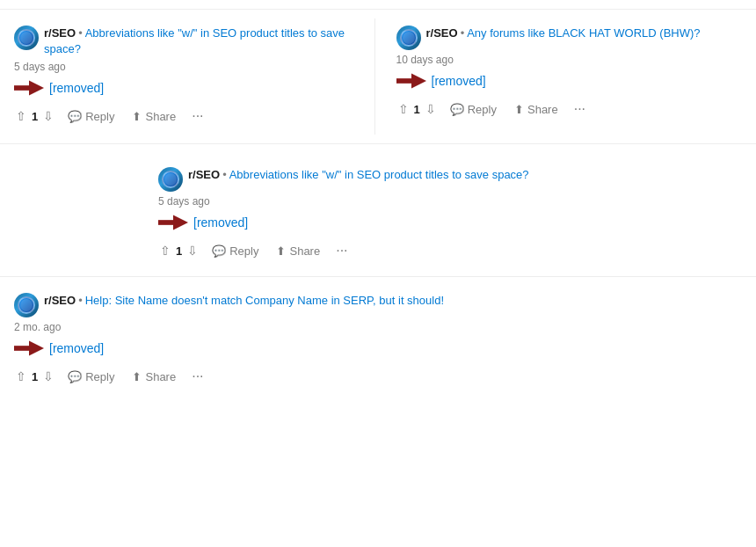  I want to click on post-header-right: r/SEO•Any forums like BLACK HAT WORLD (B…, so click(570, 38).